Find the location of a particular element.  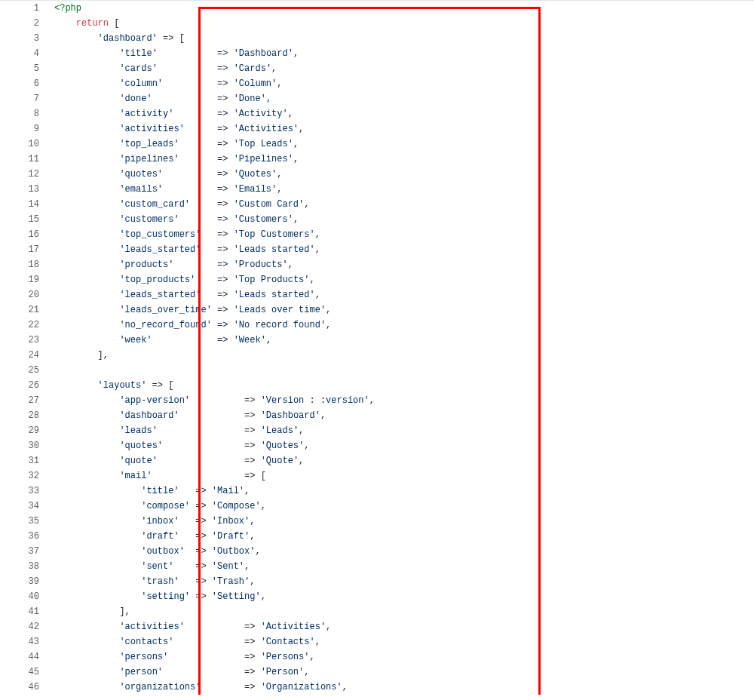

token: 'contacts' is located at coordinates (146, 642).